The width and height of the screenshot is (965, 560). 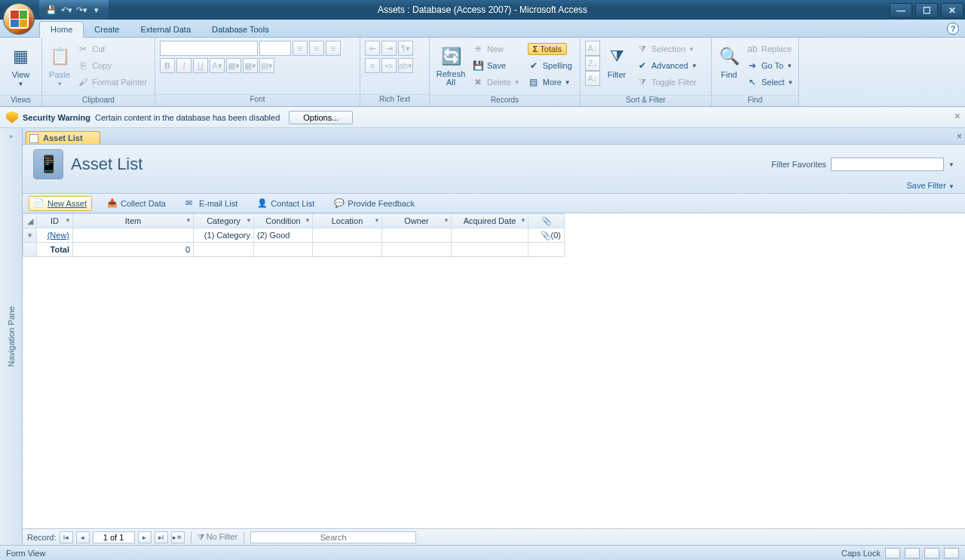 What do you see at coordinates (550, 82) in the screenshot?
I see `more-button: ▤More▼` at bounding box center [550, 82].